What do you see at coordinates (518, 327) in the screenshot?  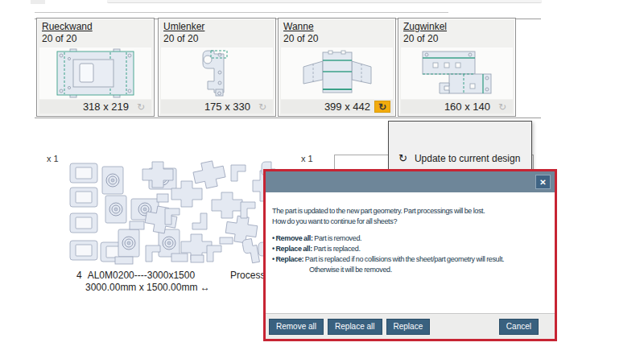 I see `cancel-button: Cancel` at bounding box center [518, 327].